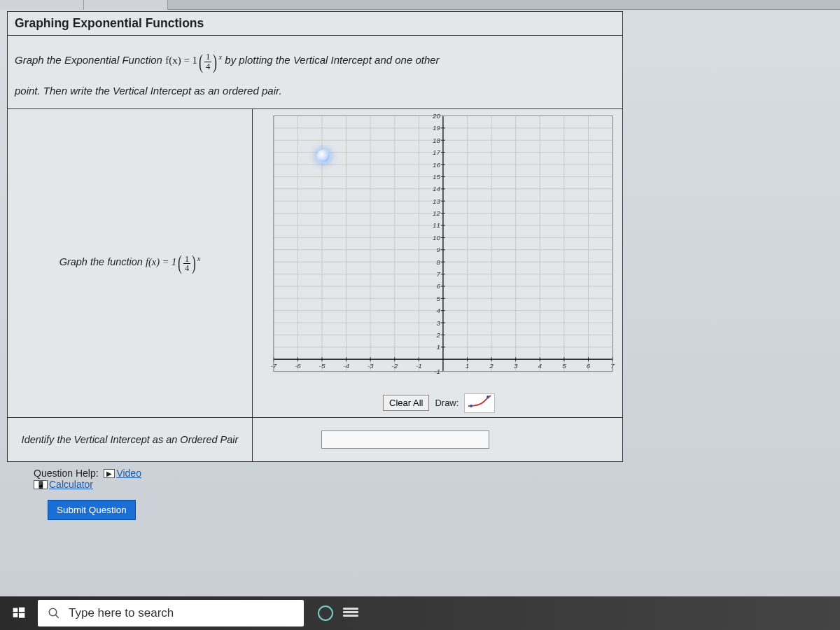  I want to click on question-help-row: Question Help: ▶Video 📱Calculator, so click(420, 478).